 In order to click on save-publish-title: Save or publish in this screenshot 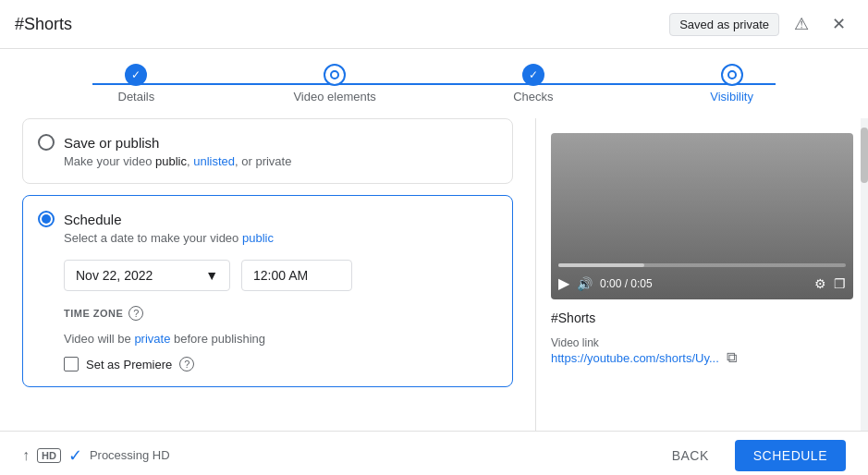, I will do `click(111, 142)`.